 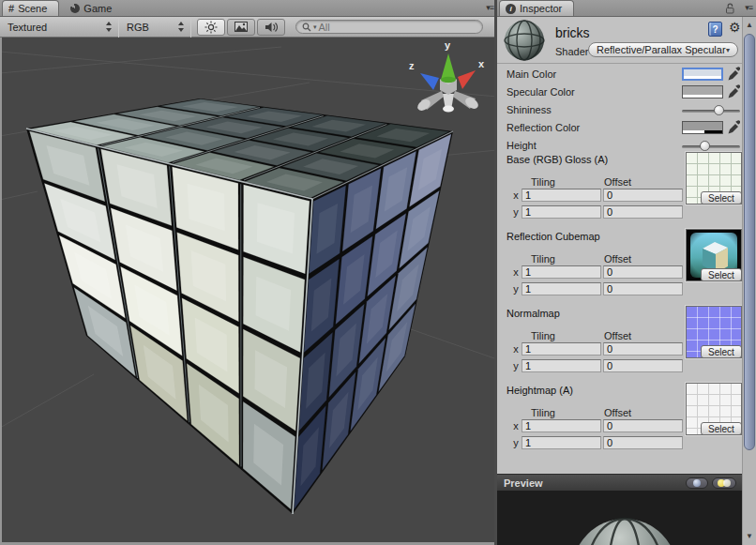 What do you see at coordinates (730, 9) in the screenshot?
I see `lock-icon` at bounding box center [730, 9].